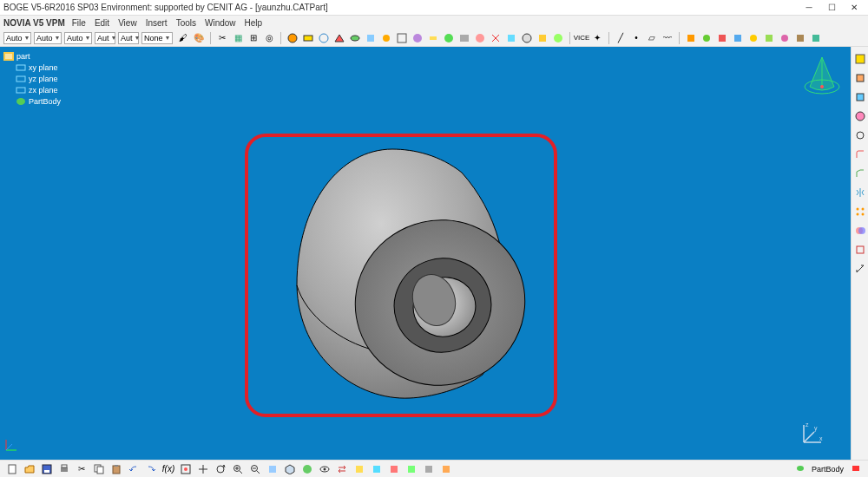  Describe the element at coordinates (48, 38) in the screenshot. I see `combo-2: Auto▼` at that location.